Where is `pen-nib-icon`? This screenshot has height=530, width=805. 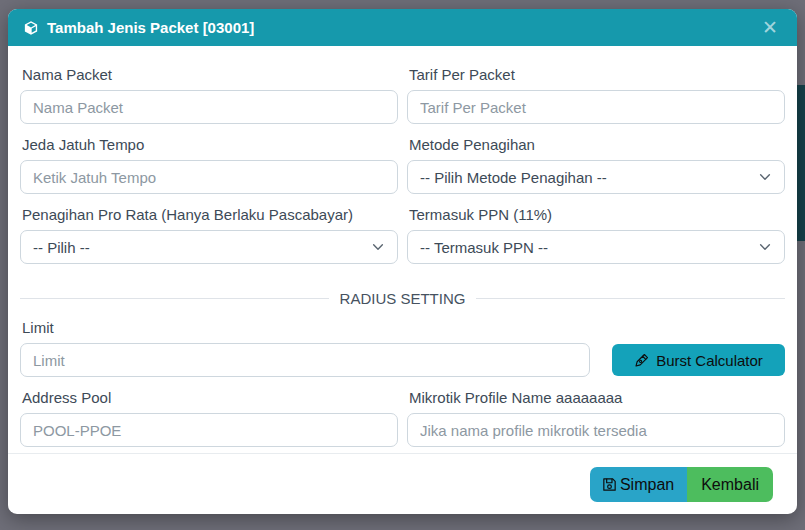
pen-nib-icon is located at coordinates (642, 360).